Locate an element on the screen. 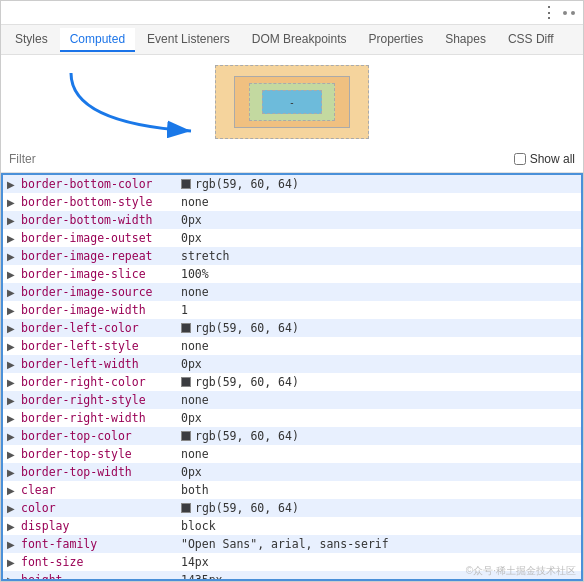  prop-name: border-bottom-width is located at coordinates (101, 220).